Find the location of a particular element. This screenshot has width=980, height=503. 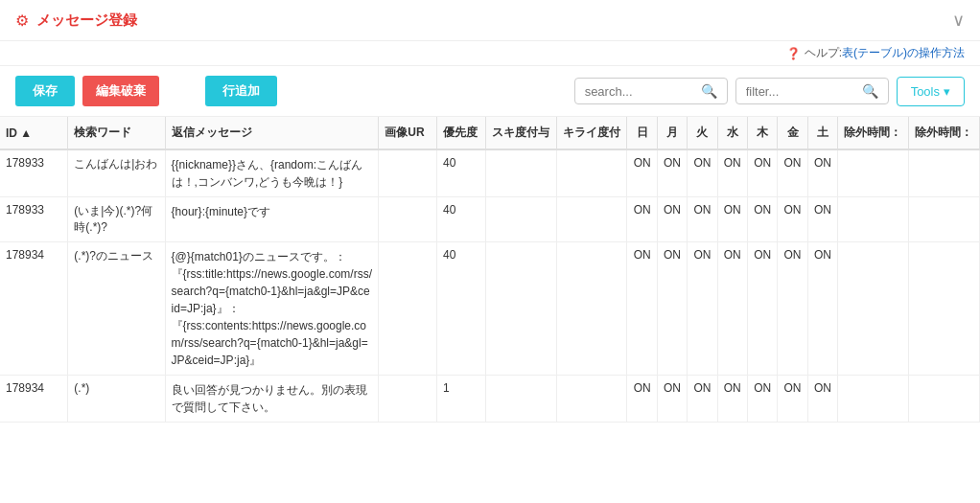

col-header-sat: 土 is located at coordinates (823, 133).